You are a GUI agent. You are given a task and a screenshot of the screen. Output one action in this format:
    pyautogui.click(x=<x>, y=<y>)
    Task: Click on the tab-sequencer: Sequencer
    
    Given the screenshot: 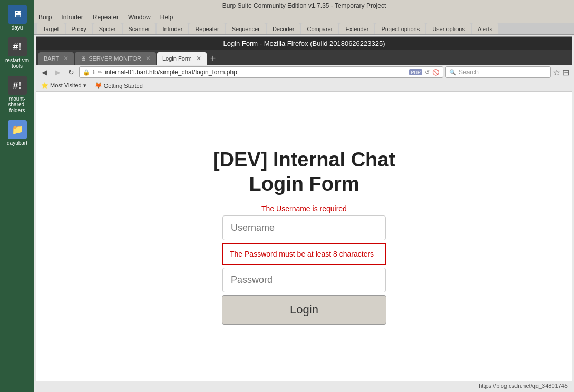 What is the action you would take?
    pyautogui.click(x=246, y=28)
    